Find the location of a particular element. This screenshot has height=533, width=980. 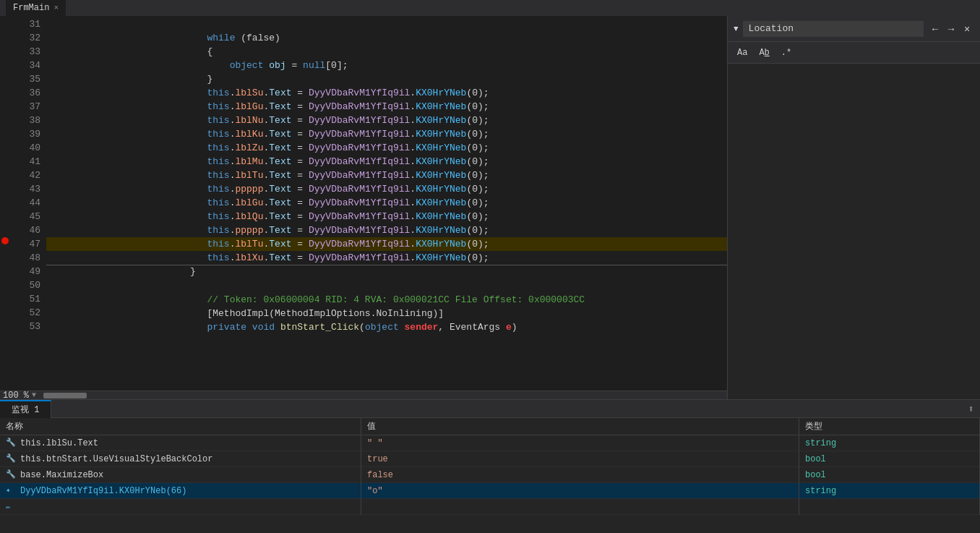

watch-name-1: this.lblSu.Text is located at coordinates (59, 443).